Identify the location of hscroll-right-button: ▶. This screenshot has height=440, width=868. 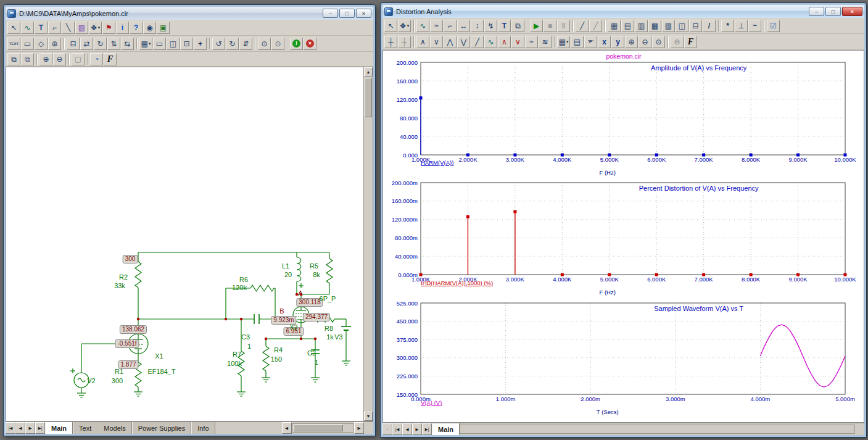
(359, 428).